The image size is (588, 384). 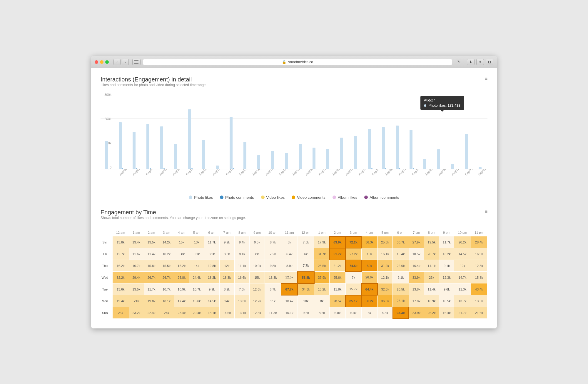 I want to click on heatmap-cell: 15.7k, so click(x=353, y=289).